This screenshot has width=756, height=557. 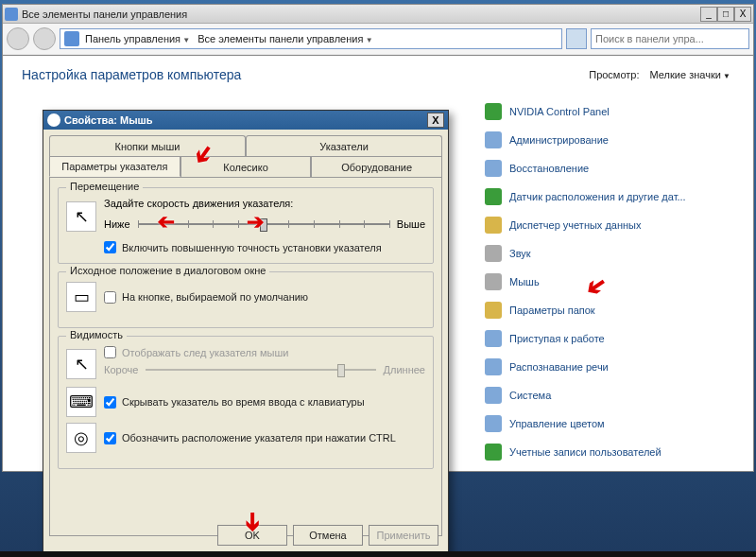 I want to click on cp-item-admin: Администрирование, so click(x=608, y=140).